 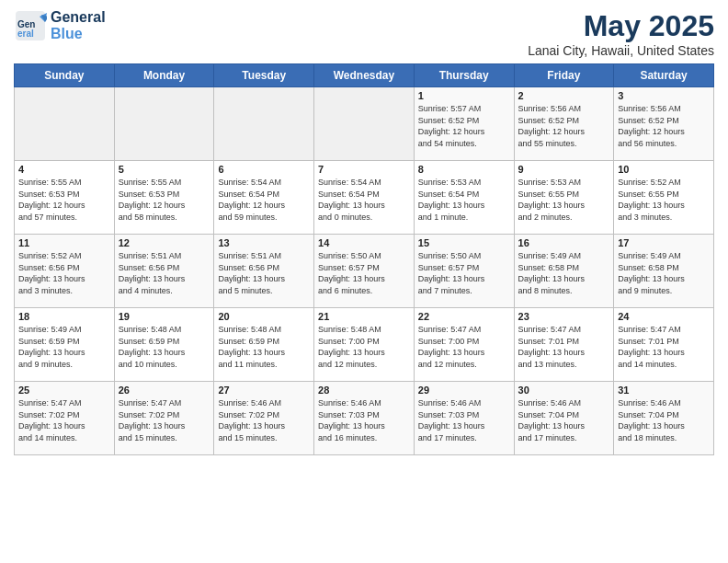 I want to click on day-number: 21, so click(x=364, y=316).